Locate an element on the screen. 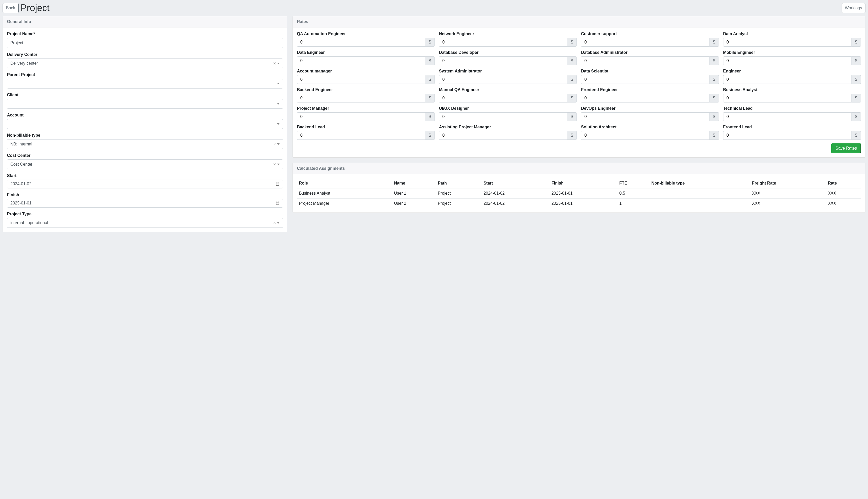 The height and width of the screenshot is (499, 868). client-select is located at coordinates (145, 104).